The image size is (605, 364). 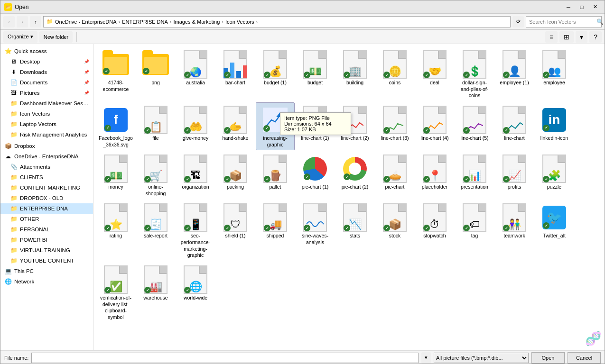 I want to click on file-item-emp1: 👤 ✓ employee (1), so click(x=514, y=74).